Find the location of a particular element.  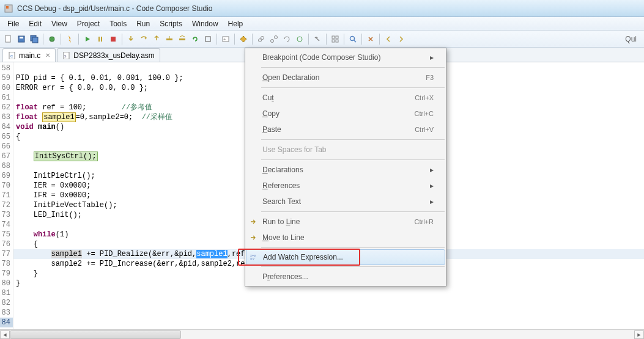

tab-main-c: c main.c ✕ is located at coordinates (29, 55).